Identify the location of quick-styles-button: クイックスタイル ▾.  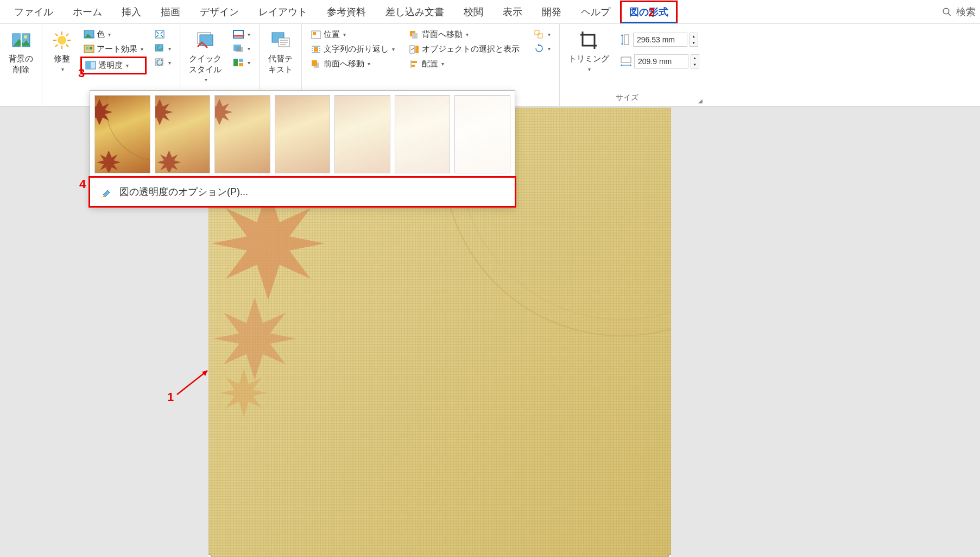
(205, 56).